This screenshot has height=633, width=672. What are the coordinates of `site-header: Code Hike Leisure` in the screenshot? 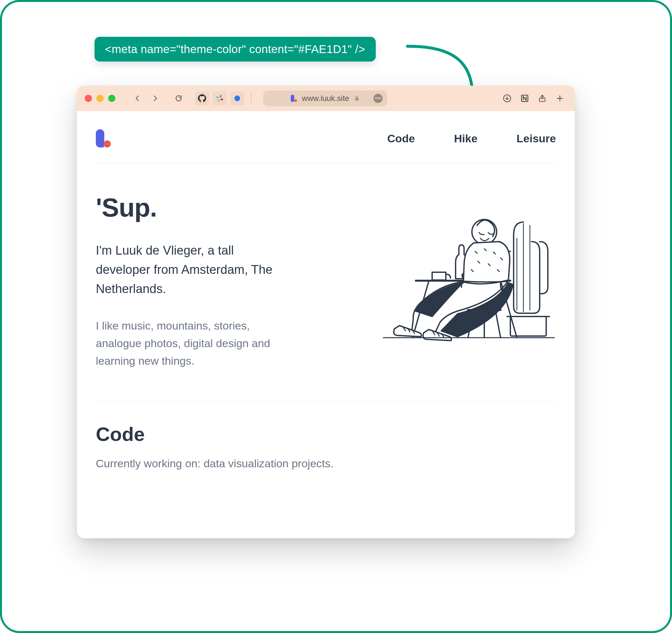 It's located at (326, 147).